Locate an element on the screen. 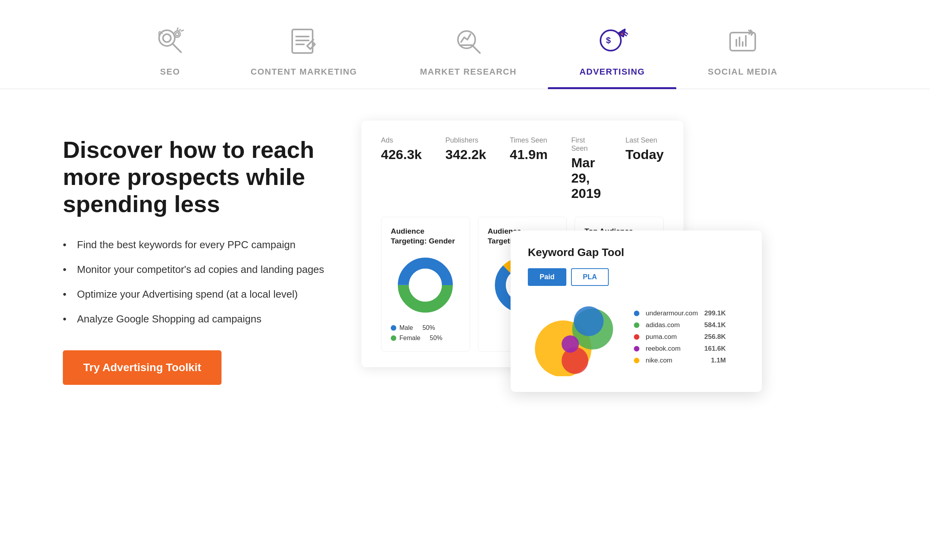 This screenshot has height=560, width=930. reebok-value: 161.6K is located at coordinates (715, 349).